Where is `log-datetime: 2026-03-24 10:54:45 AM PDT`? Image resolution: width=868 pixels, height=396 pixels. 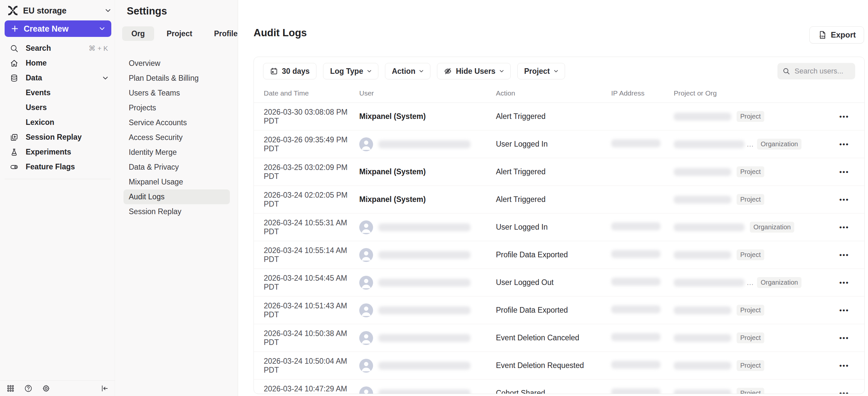 log-datetime: 2026-03-24 10:54:45 AM PDT is located at coordinates (311, 282).